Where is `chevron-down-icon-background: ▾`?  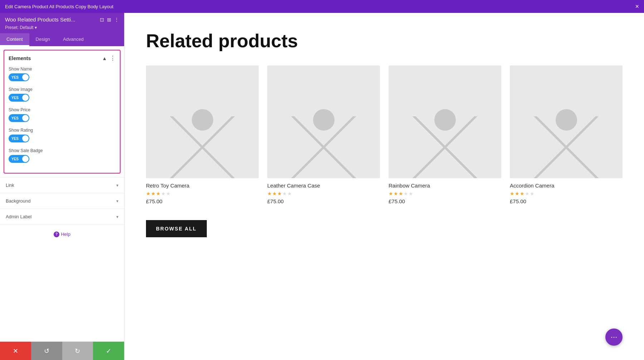
chevron-down-icon-background: ▾ is located at coordinates (117, 201).